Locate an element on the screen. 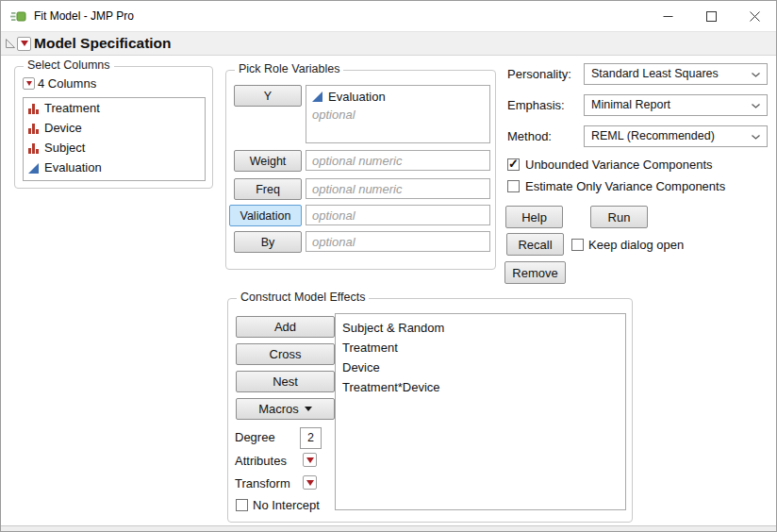 This screenshot has width=777, height=532. close-icon is located at coordinates (754, 17).